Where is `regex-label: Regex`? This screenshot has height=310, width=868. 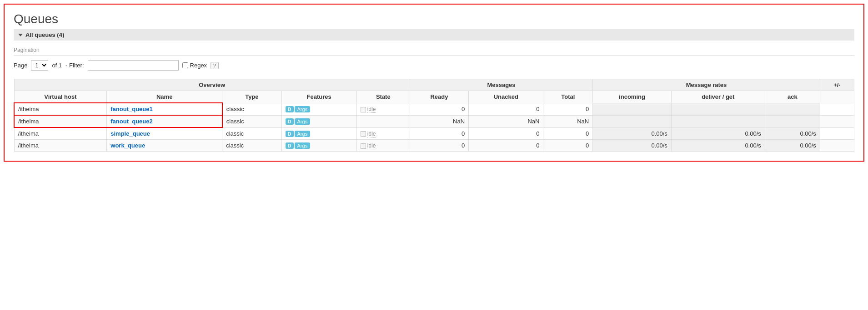
regex-label: Regex is located at coordinates (195, 66).